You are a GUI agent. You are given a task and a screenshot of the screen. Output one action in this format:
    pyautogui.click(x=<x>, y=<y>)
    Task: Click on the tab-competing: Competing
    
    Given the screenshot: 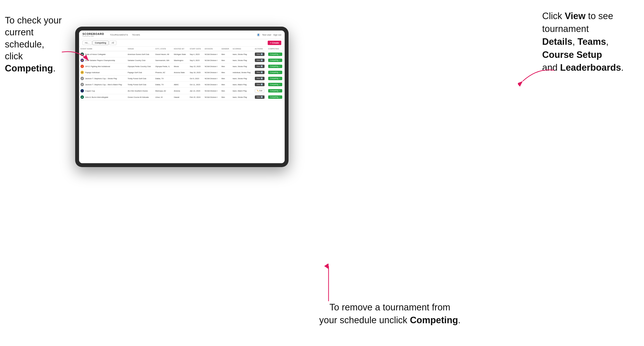 What is the action you would take?
    pyautogui.click(x=100, y=43)
    